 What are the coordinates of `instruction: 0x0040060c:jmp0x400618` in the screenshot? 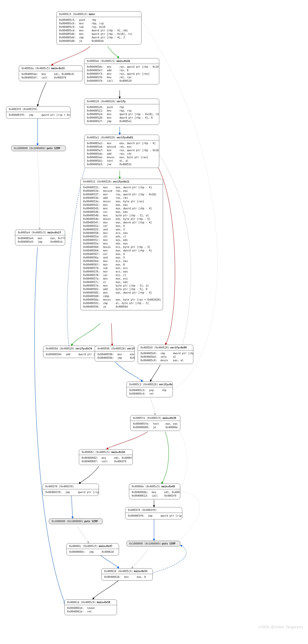 It's located at (94, 552).